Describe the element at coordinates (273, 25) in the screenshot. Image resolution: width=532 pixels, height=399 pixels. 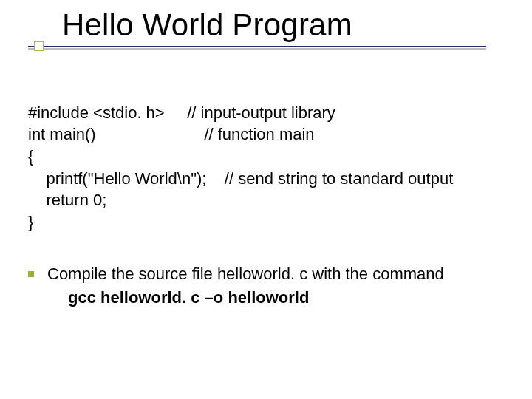
I see `title-area: Hello World Program` at that location.